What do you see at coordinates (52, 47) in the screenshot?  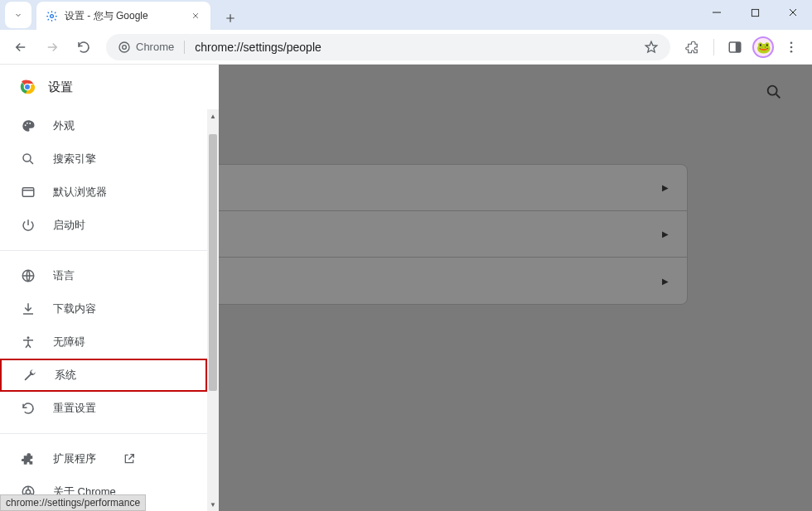 I see `forward-button` at bounding box center [52, 47].